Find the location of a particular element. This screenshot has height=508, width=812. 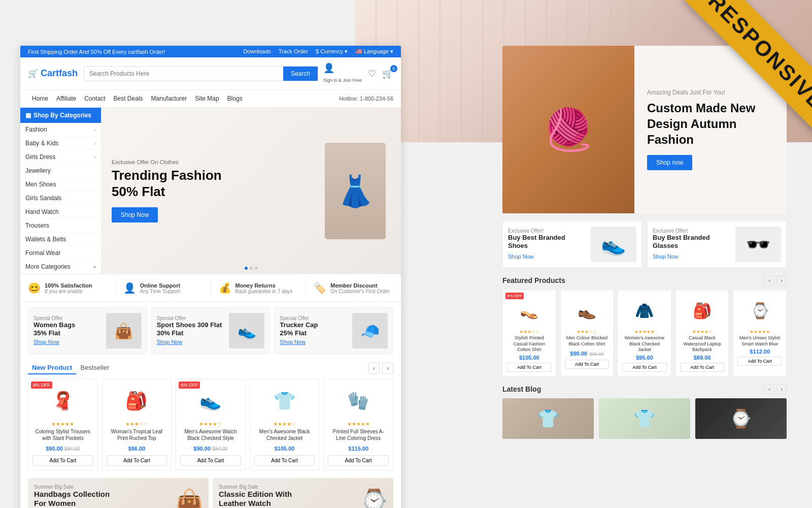

sidebar-item-fashion: Fashion › is located at coordinates (61, 130).